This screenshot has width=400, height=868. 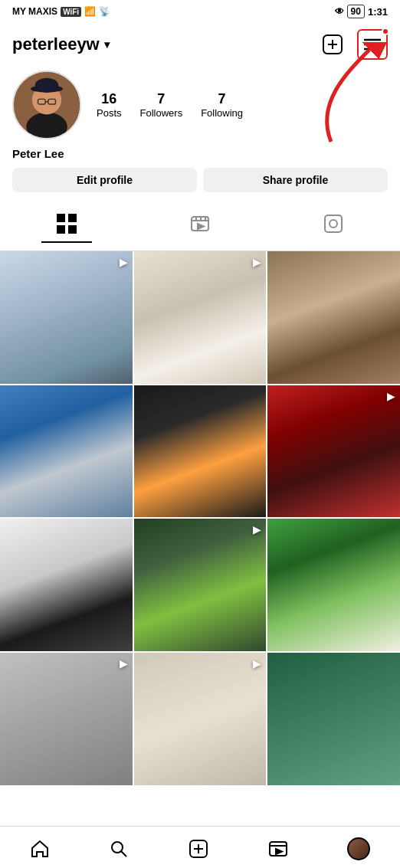 I want to click on posts-stat: 16 Posts, so click(x=109, y=105).